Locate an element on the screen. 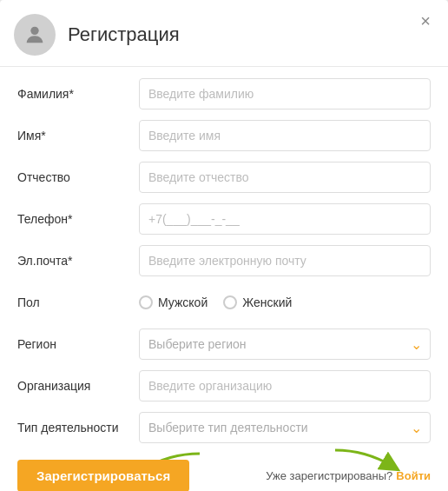 The width and height of the screenshot is (448, 491). close-button: × is located at coordinates (425, 21).